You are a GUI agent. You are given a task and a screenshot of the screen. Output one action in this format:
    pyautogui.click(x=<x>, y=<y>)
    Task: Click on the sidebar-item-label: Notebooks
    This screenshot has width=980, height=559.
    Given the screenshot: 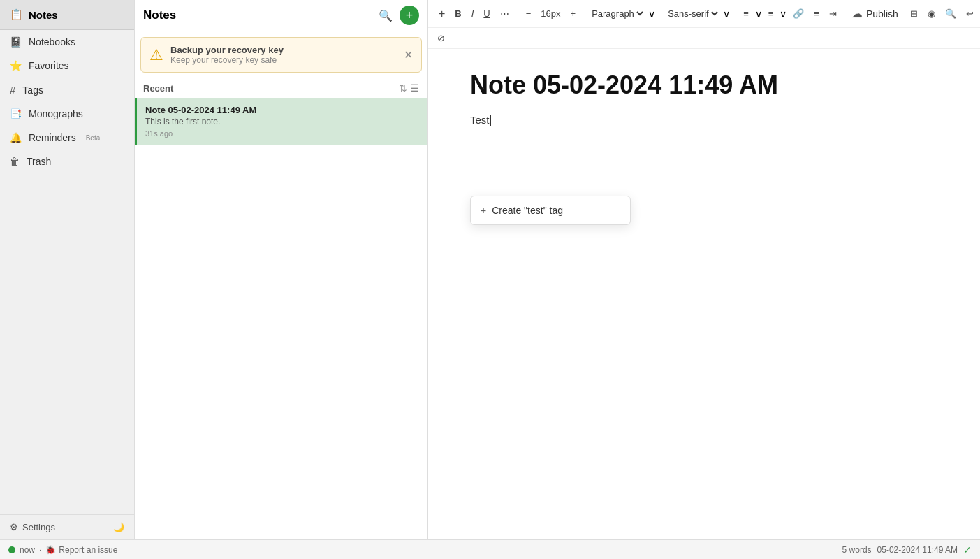 What is the action you would take?
    pyautogui.click(x=52, y=42)
    